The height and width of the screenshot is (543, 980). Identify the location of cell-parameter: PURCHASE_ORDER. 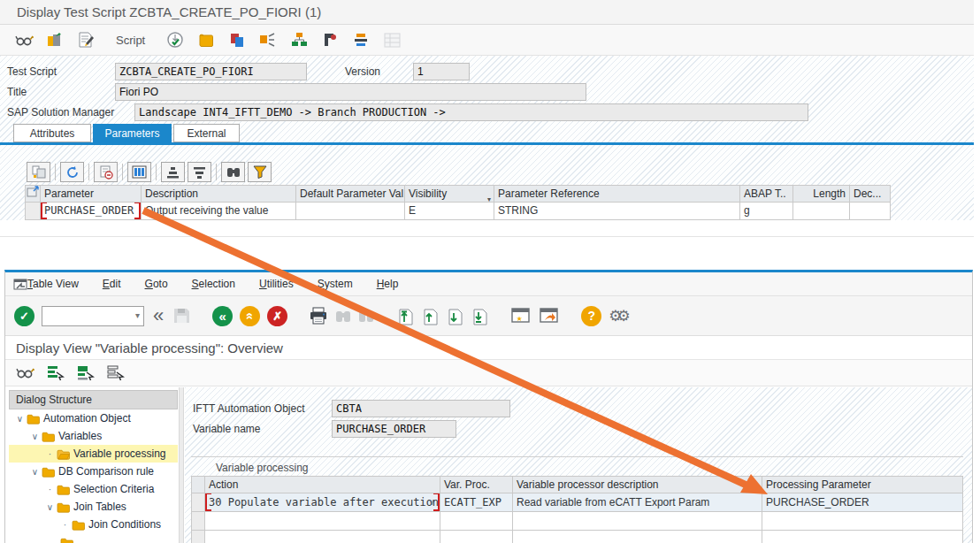
(91, 211).